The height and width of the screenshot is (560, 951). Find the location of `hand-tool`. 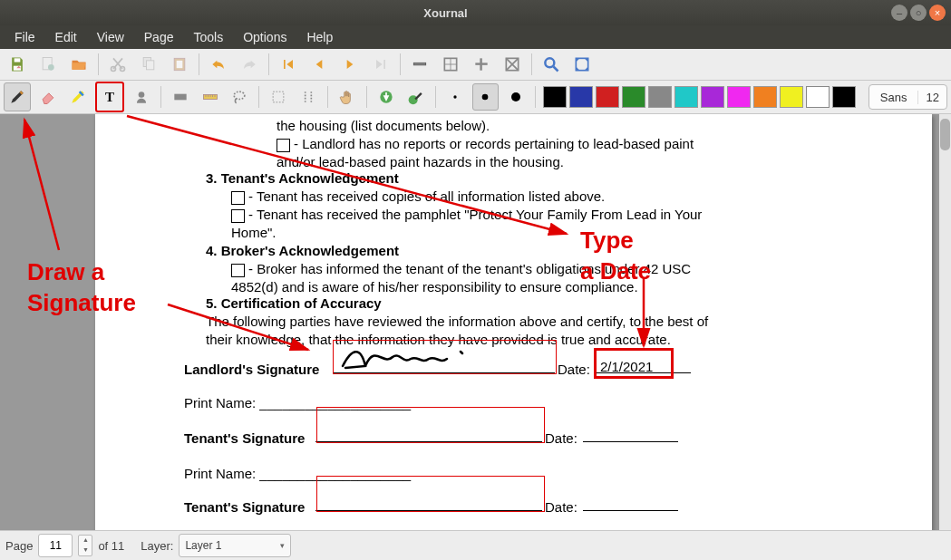

hand-tool is located at coordinates (347, 97).